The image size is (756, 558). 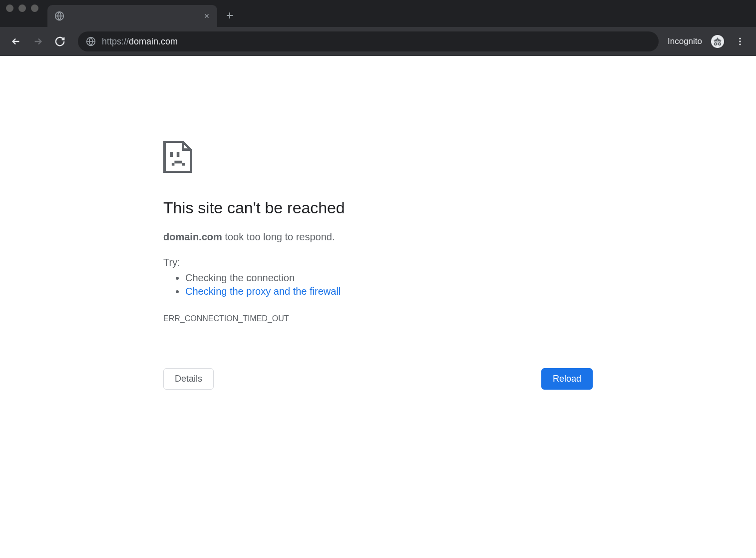 What do you see at coordinates (10, 8) in the screenshot?
I see `window-close-dot` at bounding box center [10, 8].